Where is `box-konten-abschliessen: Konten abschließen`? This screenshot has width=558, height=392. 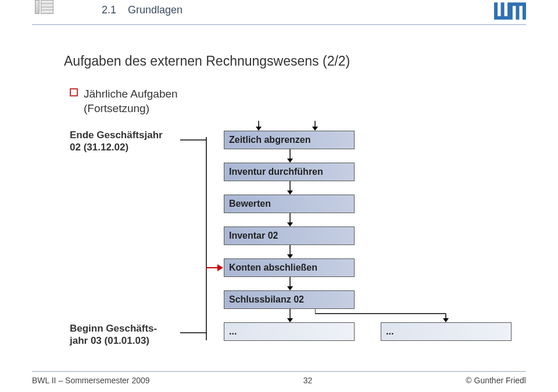 box-konten-abschliessen: Konten abschließen is located at coordinates (289, 268).